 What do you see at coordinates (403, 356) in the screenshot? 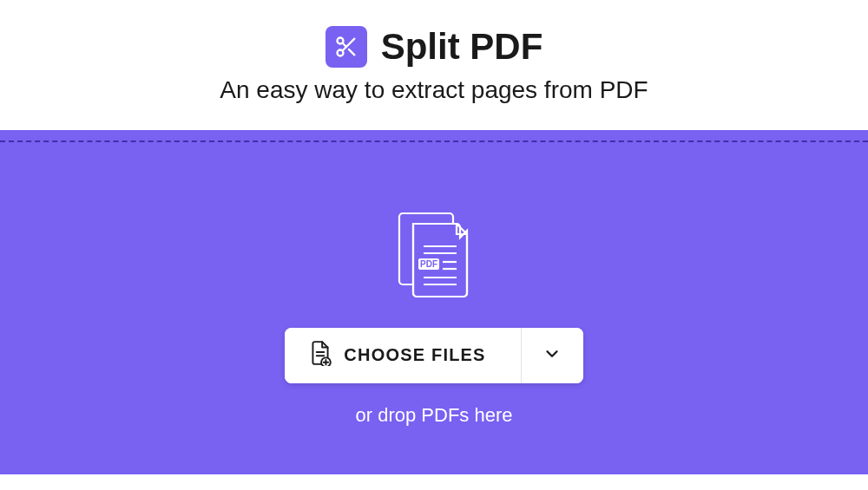
I see `choose-files-button: CHOOSE FILES` at bounding box center [403, 356].